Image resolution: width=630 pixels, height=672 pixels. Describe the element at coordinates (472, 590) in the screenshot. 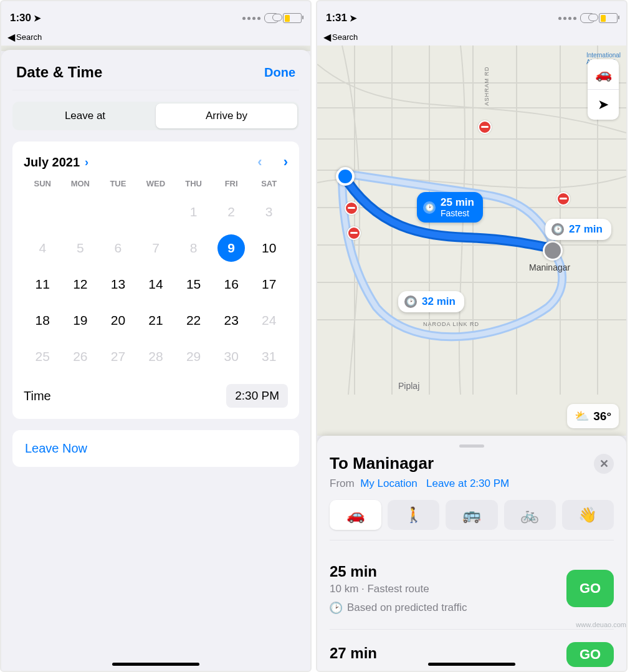

I see `route-option: 25 min 10 km · Fastest route 🕑Based on p…` at that location.